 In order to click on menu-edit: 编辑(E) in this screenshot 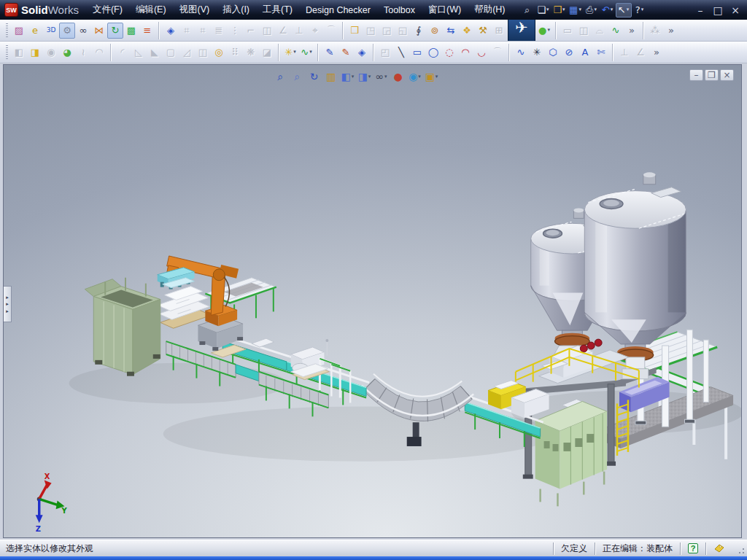, I will do `click(151, 10)`.